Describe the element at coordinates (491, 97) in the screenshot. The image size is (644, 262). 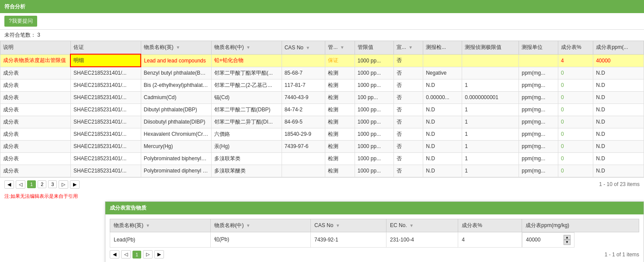
I see `cell-detect-limit: 0.0000000001` at that location.